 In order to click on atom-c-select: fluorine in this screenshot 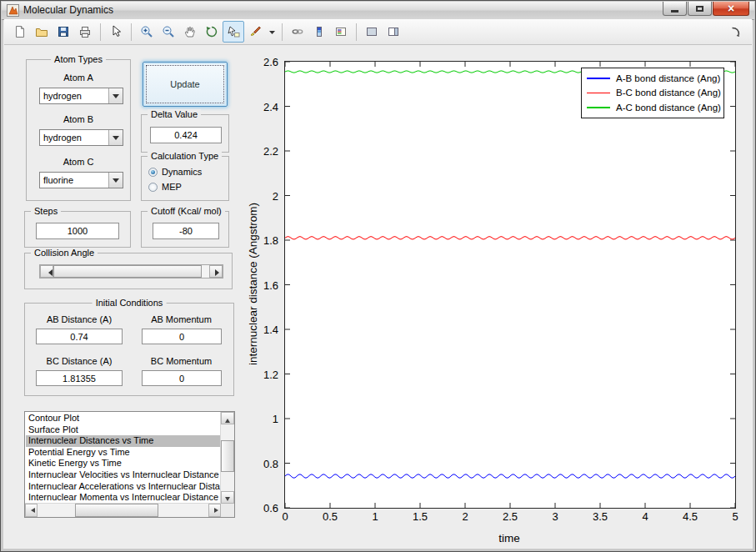, I will do `click(82, 180)`.